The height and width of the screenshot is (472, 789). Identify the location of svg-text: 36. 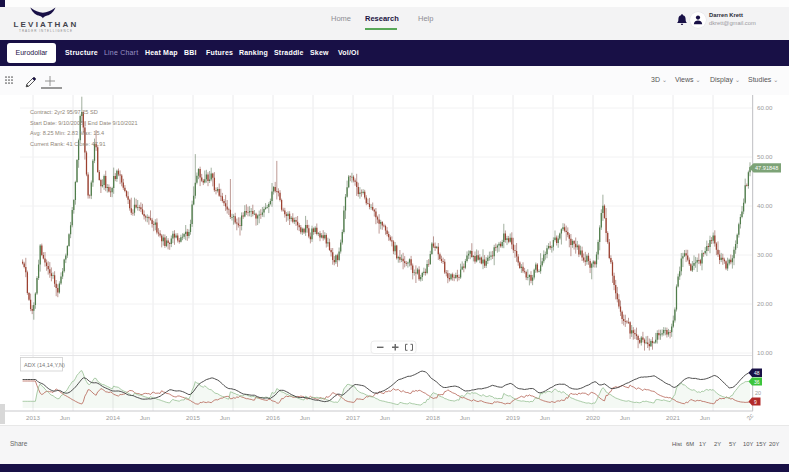
(757, 382).